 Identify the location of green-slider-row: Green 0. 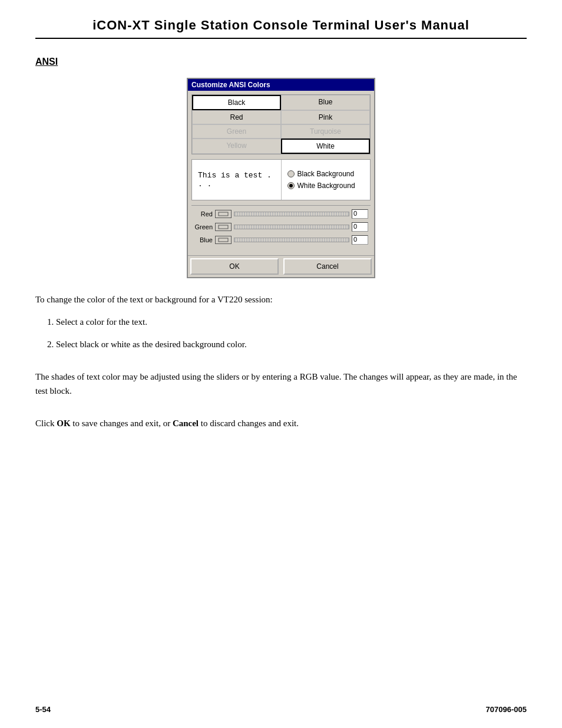
(281, 227).